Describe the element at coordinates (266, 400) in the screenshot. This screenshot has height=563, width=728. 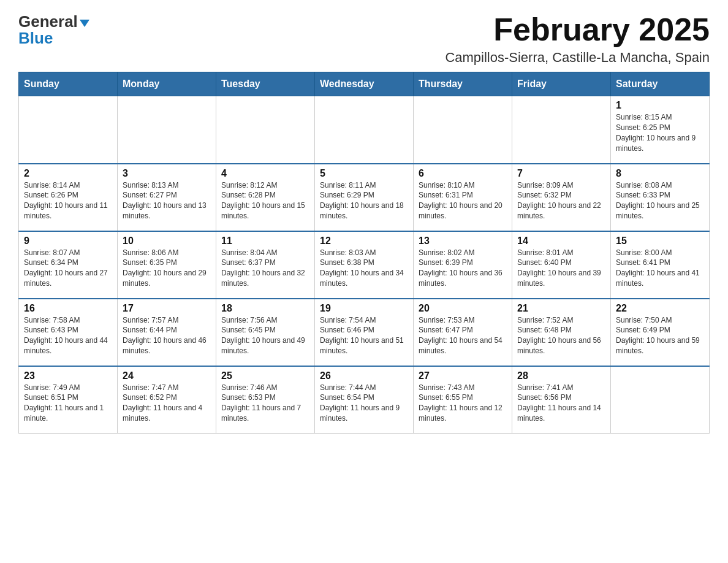
I see `calendar-cell: 25Sunrise: 7:46 AMSunset: 6:53 PMDayligh…` at that location.